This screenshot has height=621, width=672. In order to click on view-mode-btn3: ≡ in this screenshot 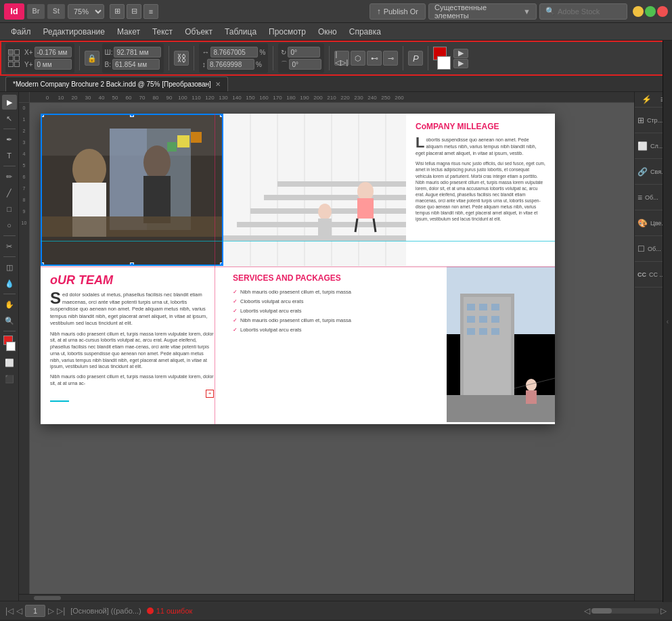, I will do `click(151, 12)`.